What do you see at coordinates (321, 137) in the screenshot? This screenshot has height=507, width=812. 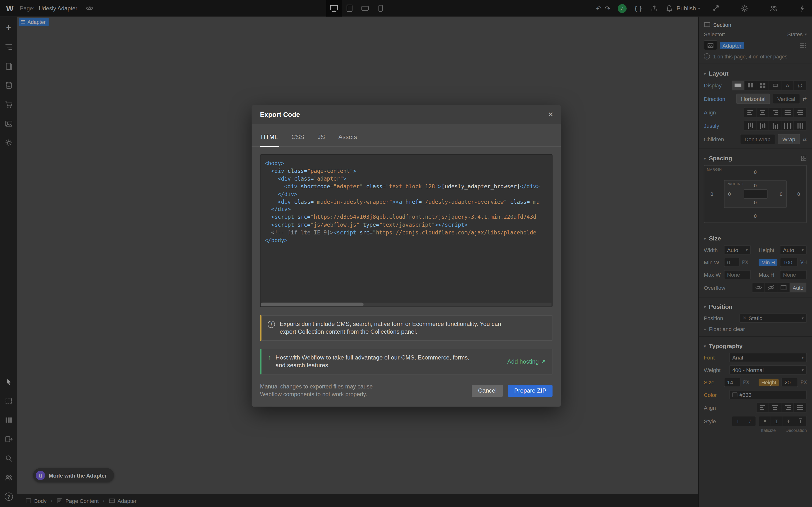 I see `tab-js: JS` at bounding box center [321, 137].